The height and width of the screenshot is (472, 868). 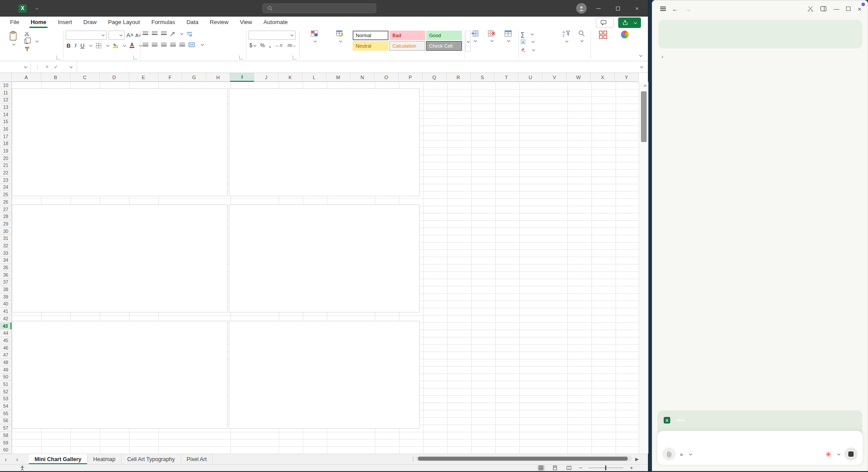 I want to click on column-header-O: O, so click(x=387, y=77).